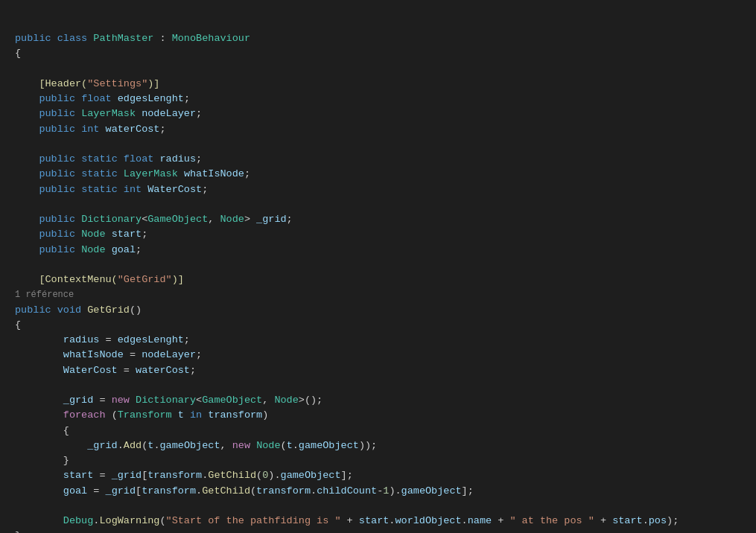 The image size is (756, 533). Describe the element at coordinates (386, 310) in the screenshot. I see `code-line: public void GetGrid()` at that location.